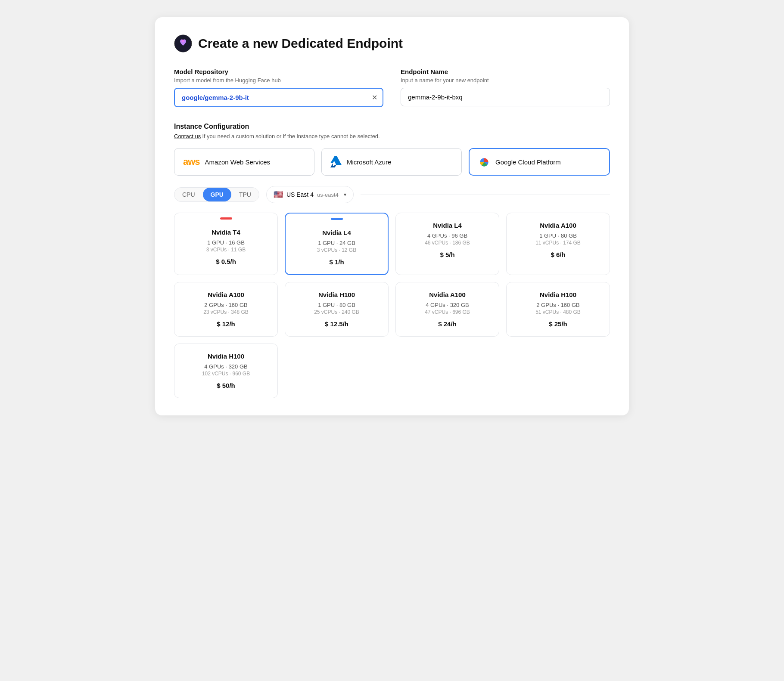  I want to click on cloud-provider-aws-label: Amazon Web Services, so click(238, 162).